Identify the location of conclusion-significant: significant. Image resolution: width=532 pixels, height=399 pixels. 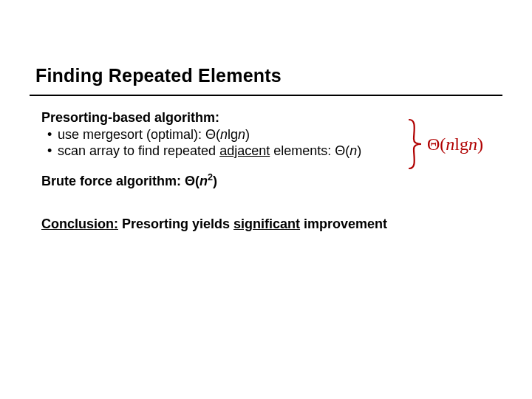
(267, 224).